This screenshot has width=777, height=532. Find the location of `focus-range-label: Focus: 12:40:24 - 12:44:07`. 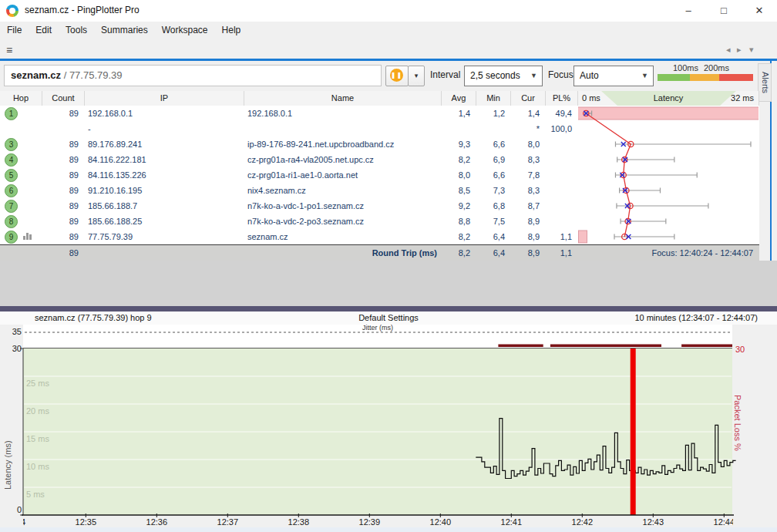

focus-range-label: Focus: 12:40:24 - 12:44:07 is located at coordinates (669, 253).